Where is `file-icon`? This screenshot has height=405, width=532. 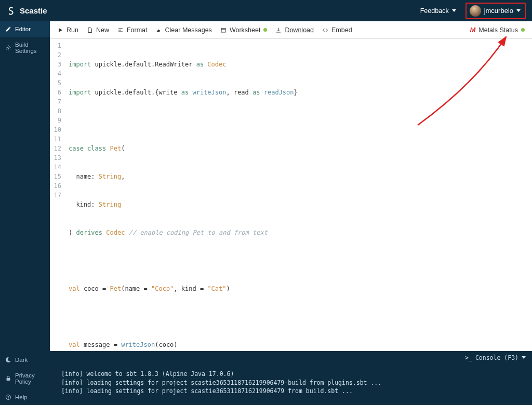
file-icon is located at coordinates (90, 30).